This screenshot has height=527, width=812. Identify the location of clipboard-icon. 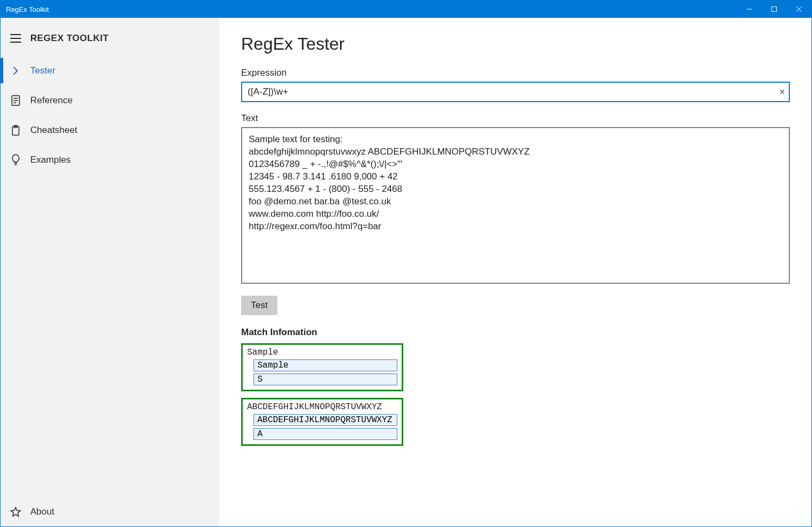
(15, 130).